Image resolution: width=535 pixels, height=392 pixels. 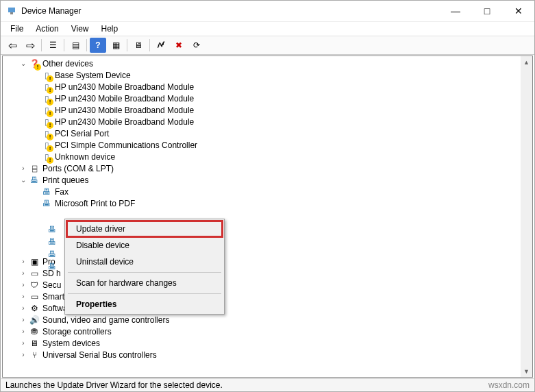 I want to click on vertical-scrollbar: ▲ ▼, so click(x=526, y=217).